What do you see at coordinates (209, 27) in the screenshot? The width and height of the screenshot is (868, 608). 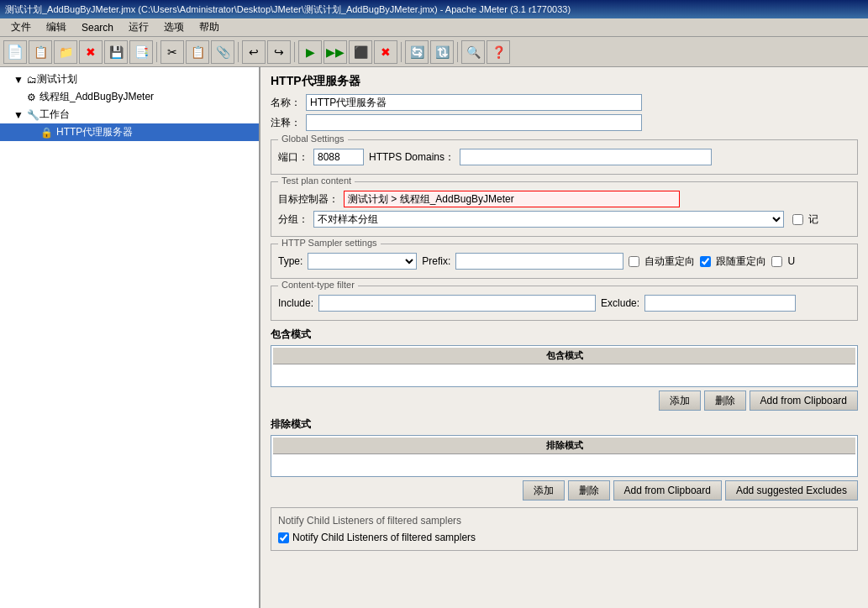 I see `menu-help: 帮助` at bounding box center [209, 27].